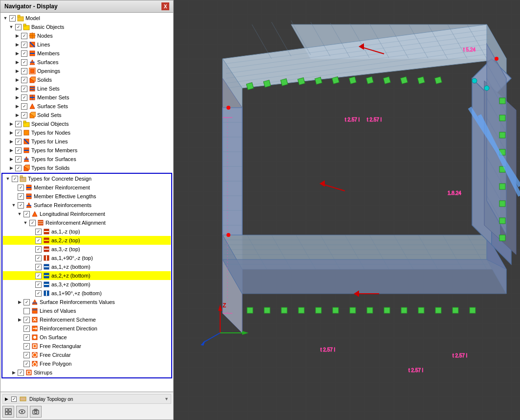 This screenshot has width=520, height=420. I want to click on expander-line-sets: ▶, so click(17, 89).